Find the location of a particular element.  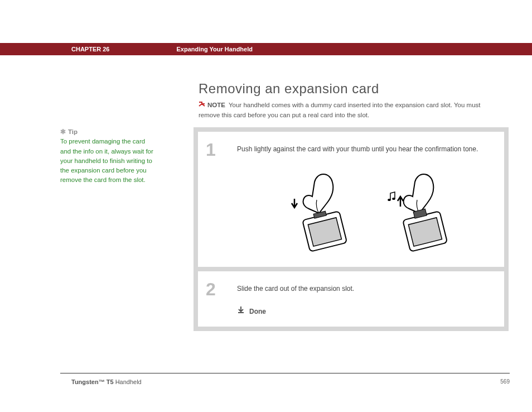

note-block: NOTEYour handheld comes with a dummy car… is located at coordinates (346, 111).